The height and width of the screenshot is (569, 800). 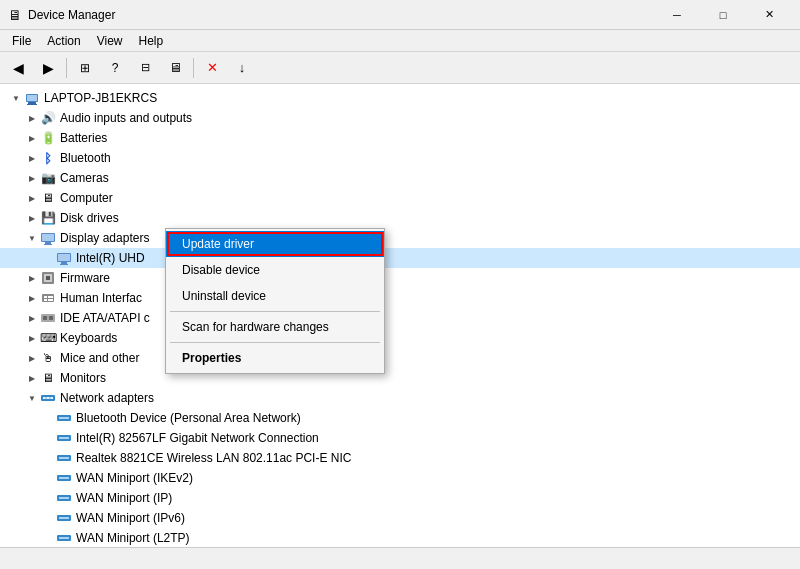 What do you see at coordinates (48, 318) in the screenshot?
I see `ideata-icon` at bounding box center [48, 318].